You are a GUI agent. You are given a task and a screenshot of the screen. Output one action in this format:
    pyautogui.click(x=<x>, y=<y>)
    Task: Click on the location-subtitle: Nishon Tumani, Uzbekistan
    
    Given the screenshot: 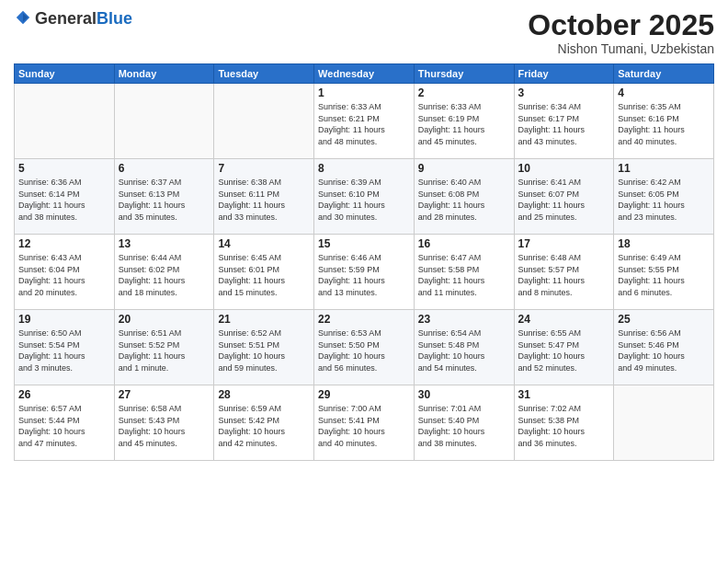 What is the action you would take?
    pyautogui.click(x=621, y=49)
    